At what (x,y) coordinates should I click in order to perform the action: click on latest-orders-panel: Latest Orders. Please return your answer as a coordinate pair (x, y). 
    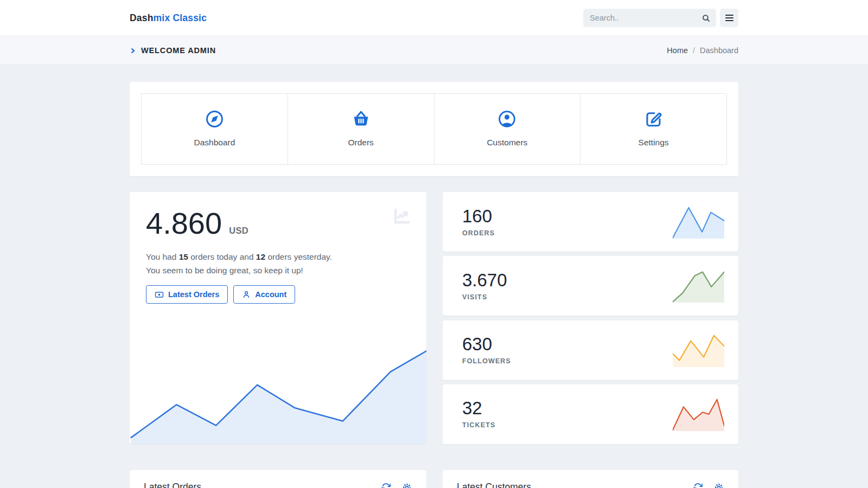
    Looking at the image, I should click on (278, 479).